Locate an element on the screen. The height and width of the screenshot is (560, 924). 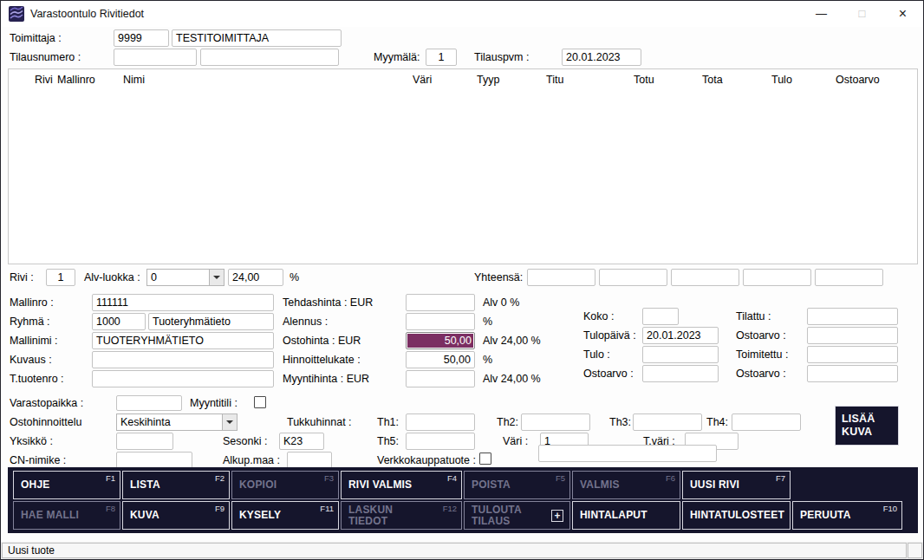
varastopaikka-input is located at coordinates (149, 403).